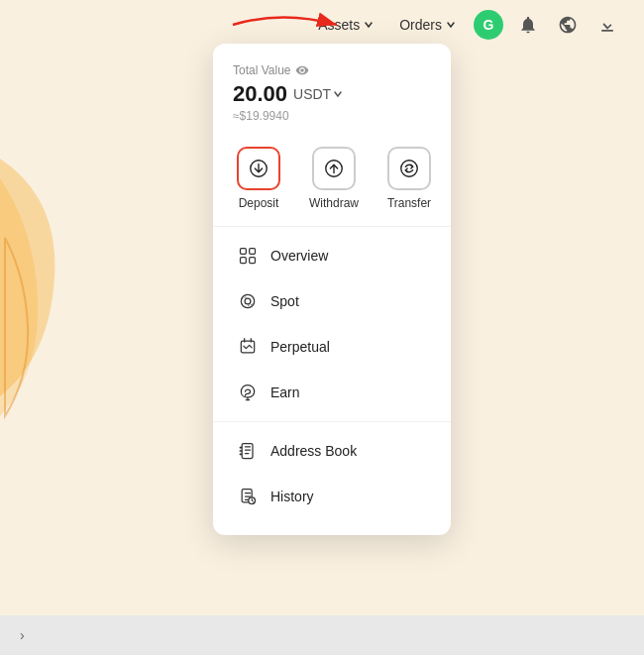 This screenshot has height=655, width=644. What do you see at coordinates (334, 168) in the screenshot?
I see `withdraw-icon` at bounding box center [334, 168].